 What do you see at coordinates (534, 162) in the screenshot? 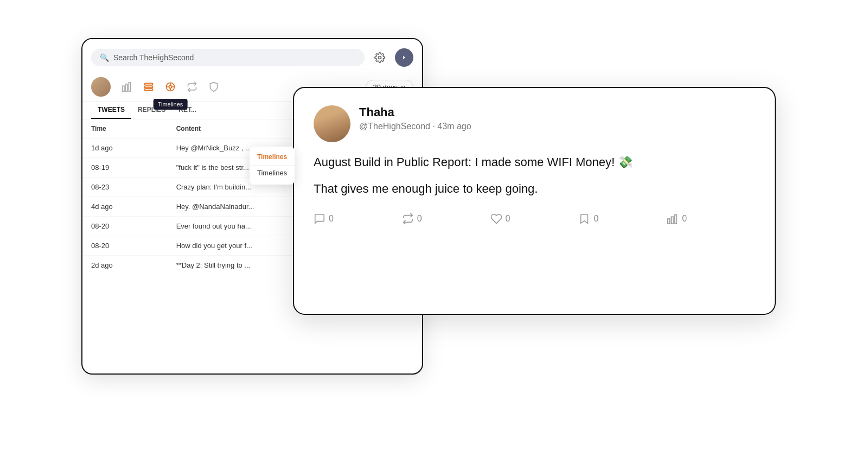
I see `tweet-line1: August Build in Public Report: I made so…` at bounding box center [534, 162].